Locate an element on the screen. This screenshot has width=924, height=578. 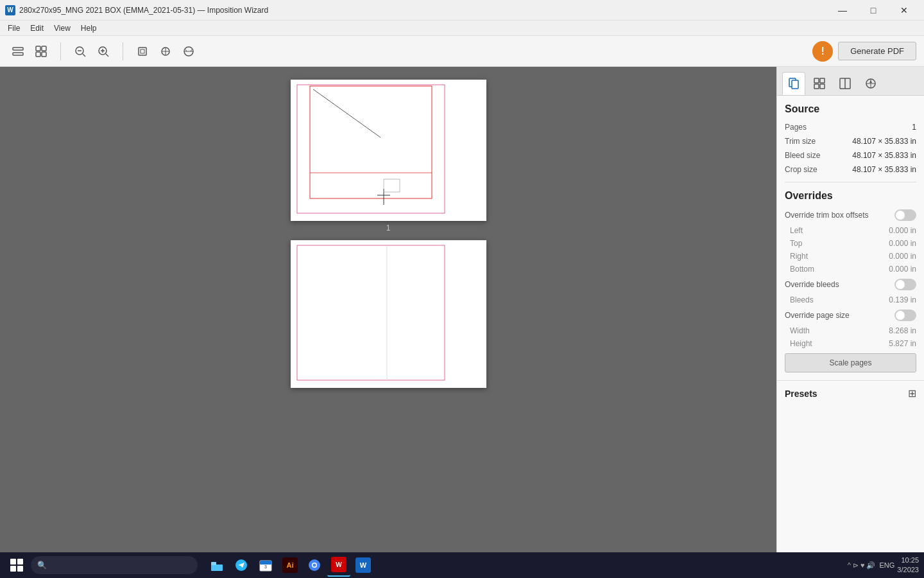
fit-width-button is located at coordinates (166, 51).